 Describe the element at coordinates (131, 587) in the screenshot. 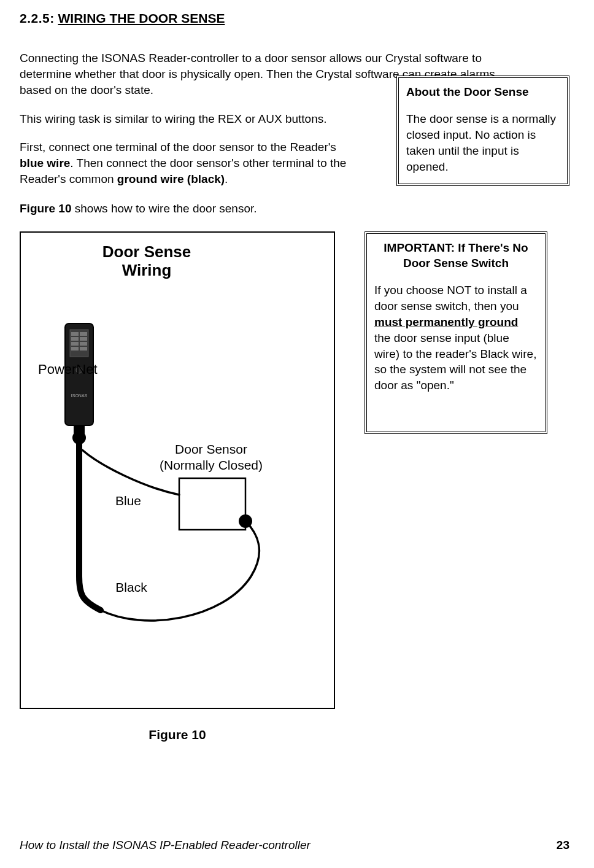

I see `black-wire-diagram-label: Black` at that location.